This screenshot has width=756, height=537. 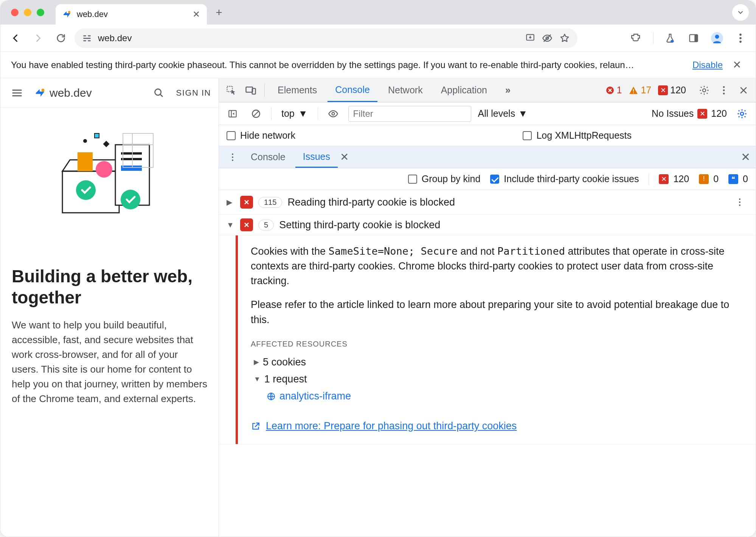 What do you see at coordinates (503, 113) in the screenshot?
I see `log-levels-select: All levels▼` at bounding box center [503, 113].